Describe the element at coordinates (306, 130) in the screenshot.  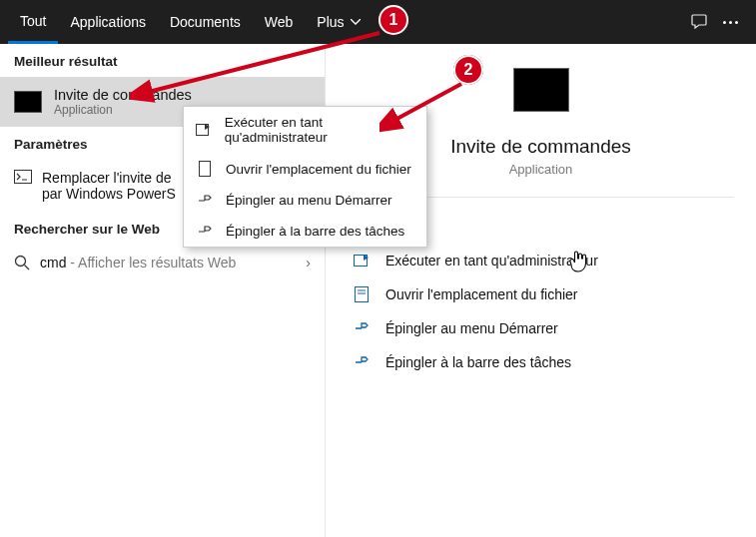
I see `cm-run-admin: Exécuter en tant qu'administrateur` at that location.